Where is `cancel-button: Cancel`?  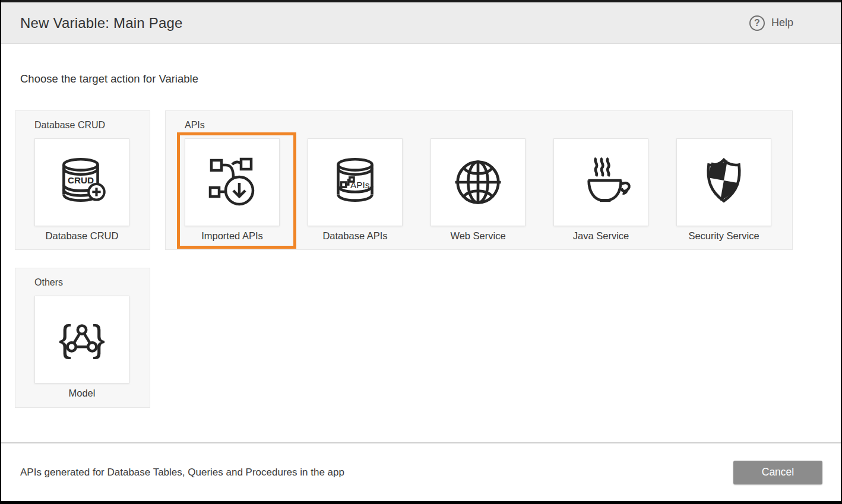 cancel-button: Cancel is located at coordinates (778, 473).